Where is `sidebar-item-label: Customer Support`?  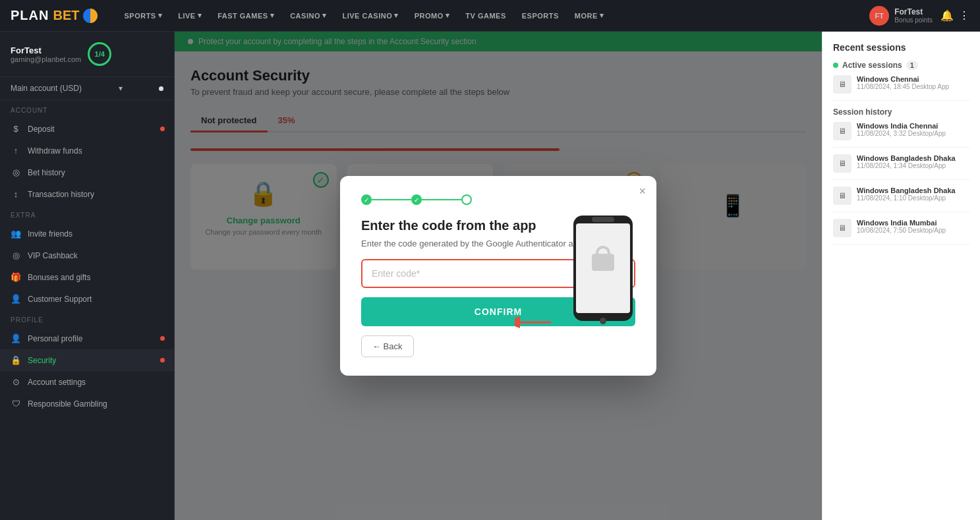 sidebar-item-label: Customer Support is located at coordinates (59, 299).